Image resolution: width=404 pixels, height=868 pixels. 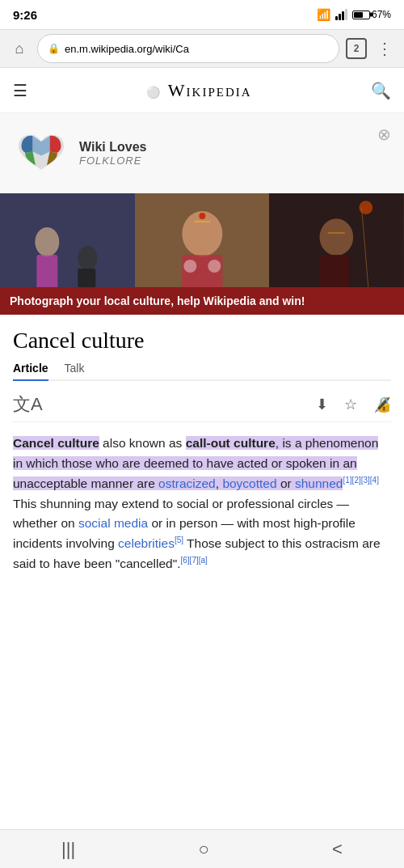 I want to click on link-ostracized: ostracized, so click(x=187, y=484).